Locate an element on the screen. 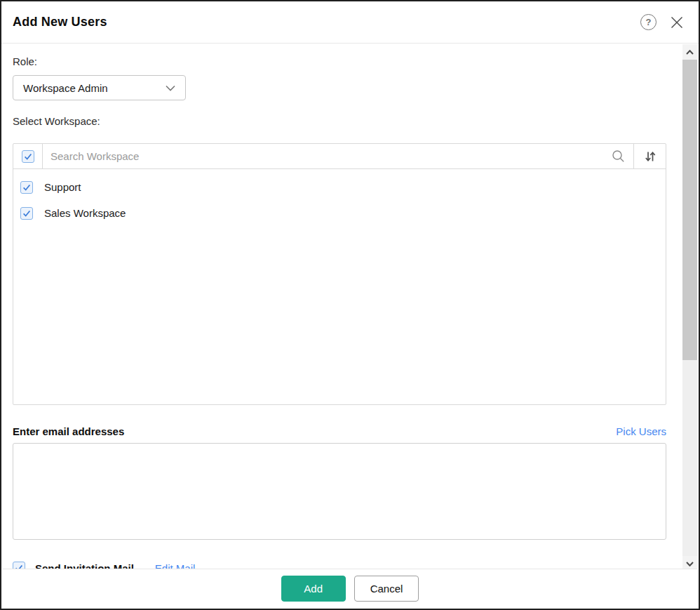 This screenshot has height=610, width=700. close-icon is located at coordinates (677, 22).